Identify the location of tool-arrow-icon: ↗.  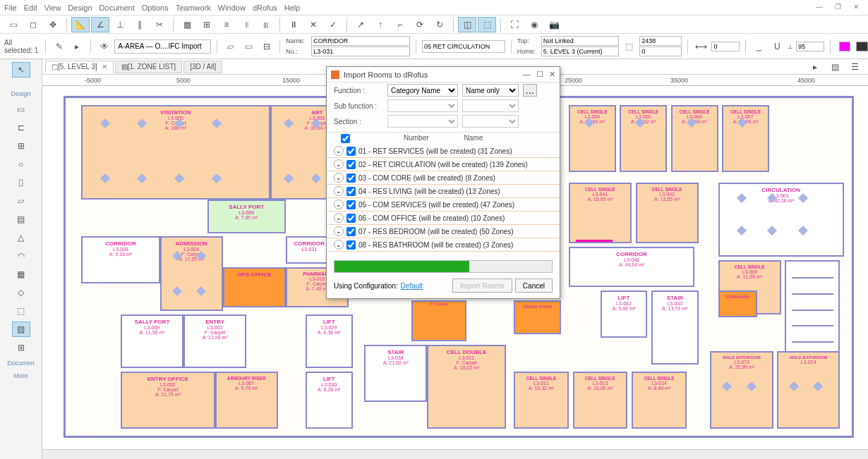
(361, 25).